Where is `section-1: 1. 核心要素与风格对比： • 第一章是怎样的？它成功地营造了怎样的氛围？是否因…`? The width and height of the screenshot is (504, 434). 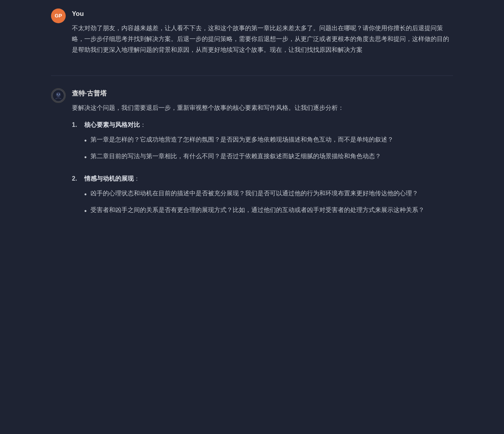
section-1: 1. 核心要素与风格对比： • 第一章是怎样的？它成功地营造了怎样的氛围？是否因… is located at coordinates (262, 144).